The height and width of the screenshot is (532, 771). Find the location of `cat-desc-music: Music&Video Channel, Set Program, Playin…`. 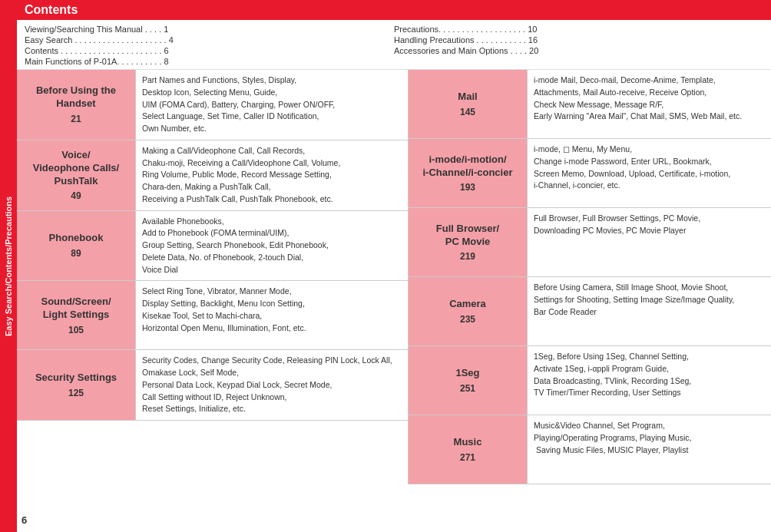

cat-desc-music: Music&Video Channel, Set Program, Playin… is located at coordinates (650, 450).